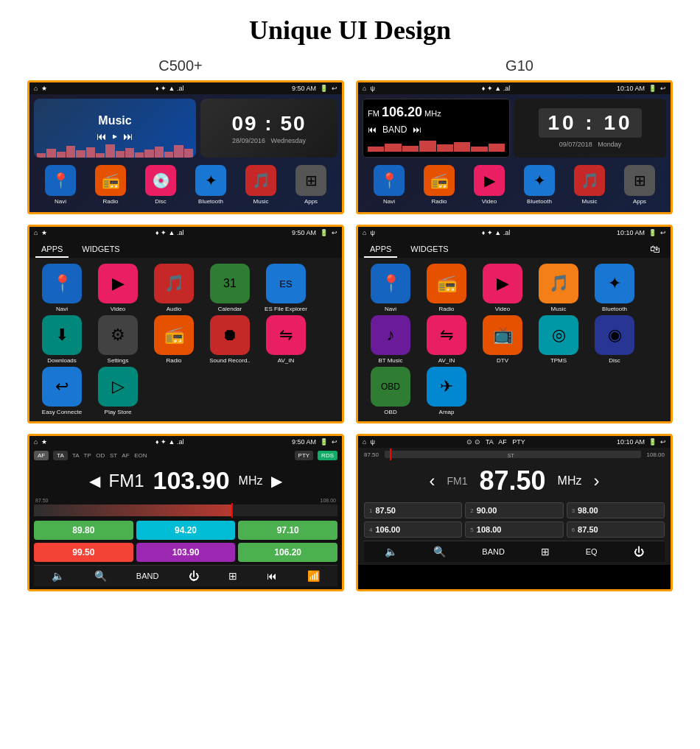 This screenshot has width=700, height=749. I want to click on g10-preset-2: 2 90.00, so click(514, 510).